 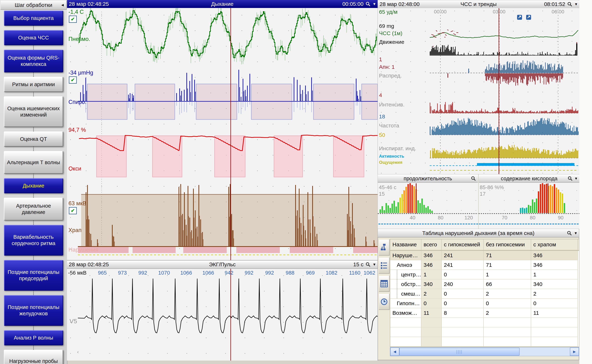 I want to click on scroll-left-icon: ‹, so click(x=78, y=352).